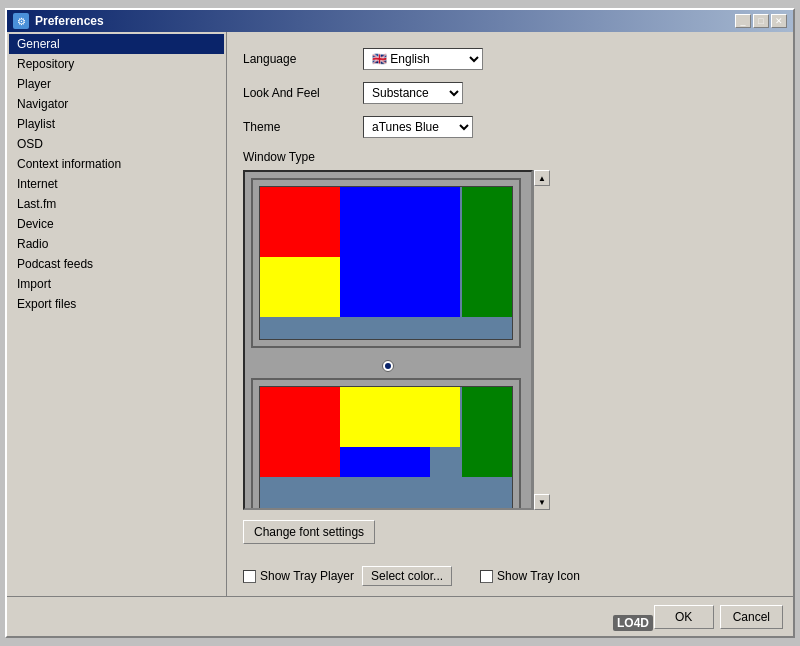 The height and width of the screenshot is (646, 800). Describe the element at coordinates (116, 144) in the screenshot. I see `sidebar-item-osd: OSD` at that location.